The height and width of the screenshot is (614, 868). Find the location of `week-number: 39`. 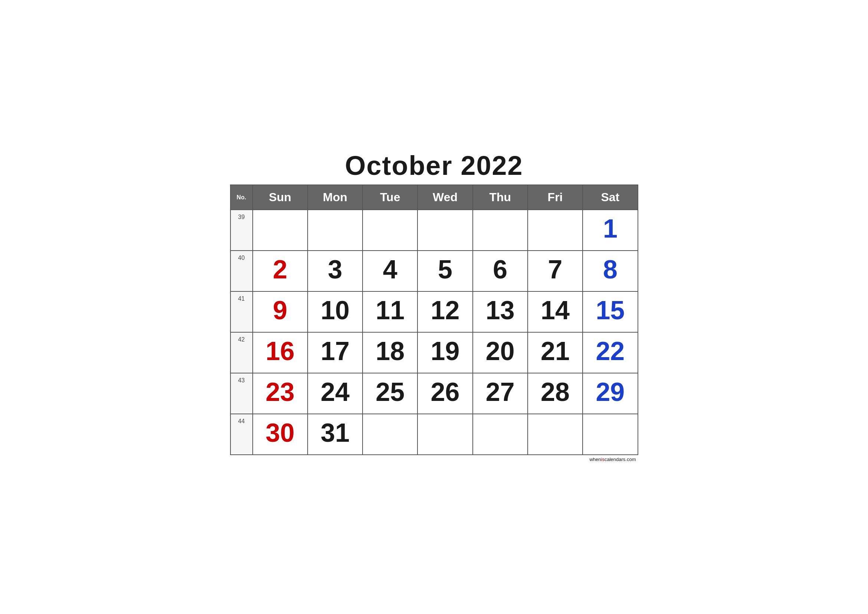

week-number: 39 is located at coordinates (242, 230).